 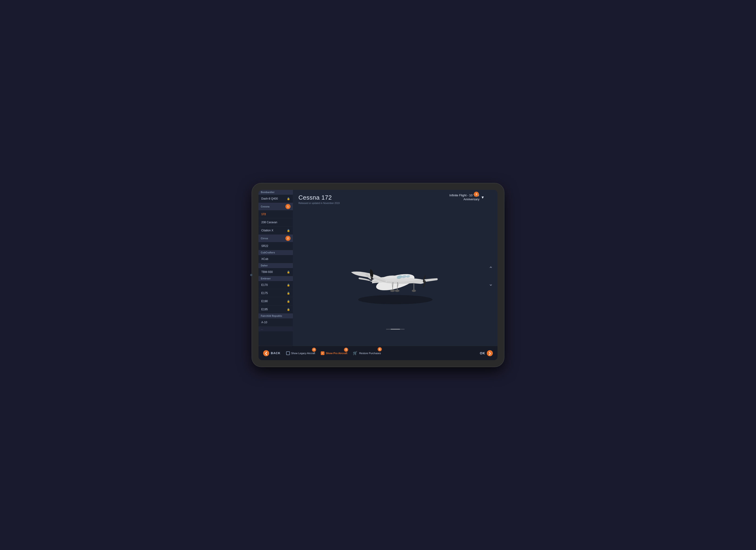 I want to click on ok-label: OK, so click(x=483, y=353).